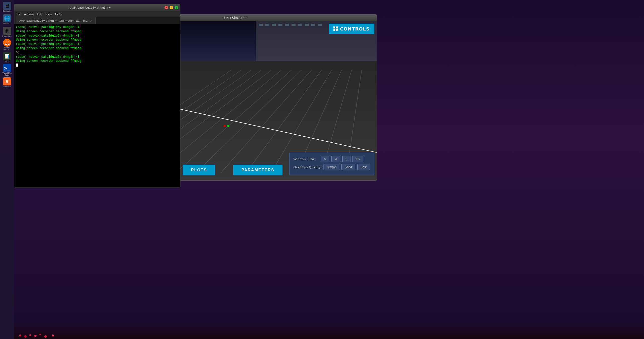 This screenshot has height=339, width=644. What do you see at coordinates (58, 14) in the screenshot?
I see `terminal-menu-help: Help` at bounding box center [58, 14].